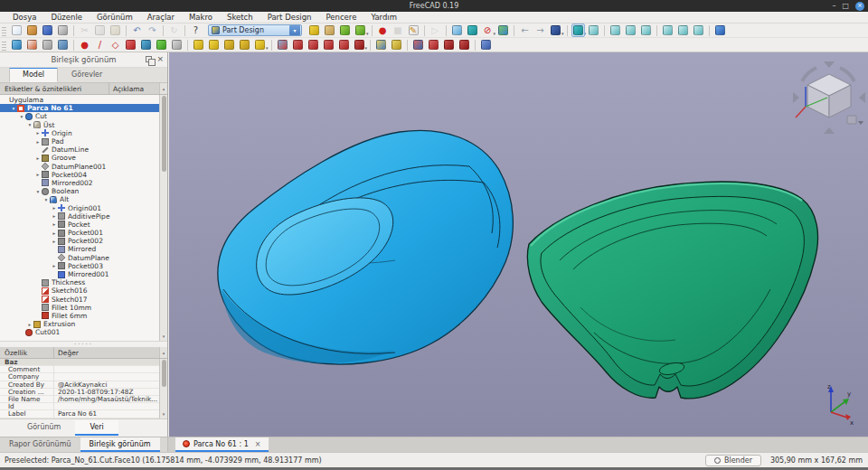  What do you see at coordinates (80, 208) in the screenshot?
I see `tree-item-origin001: ▸Origin001` at bounding box center [80, 208].